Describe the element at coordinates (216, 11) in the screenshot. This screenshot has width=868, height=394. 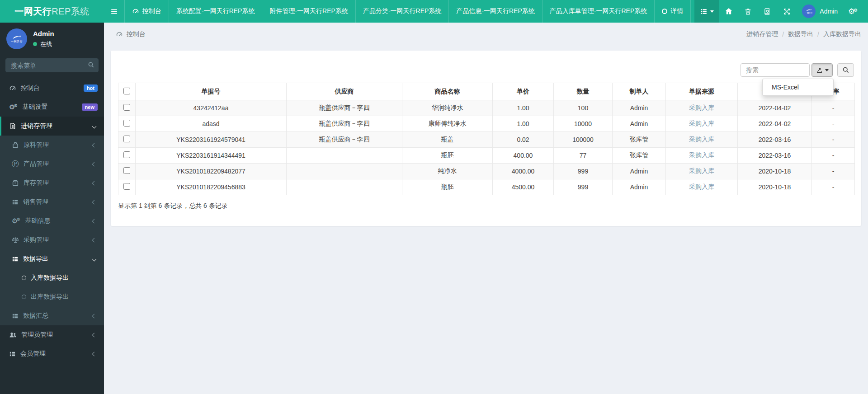
I see `nav-item-system-config: 系统配置-一网天行REP系统` at that location.